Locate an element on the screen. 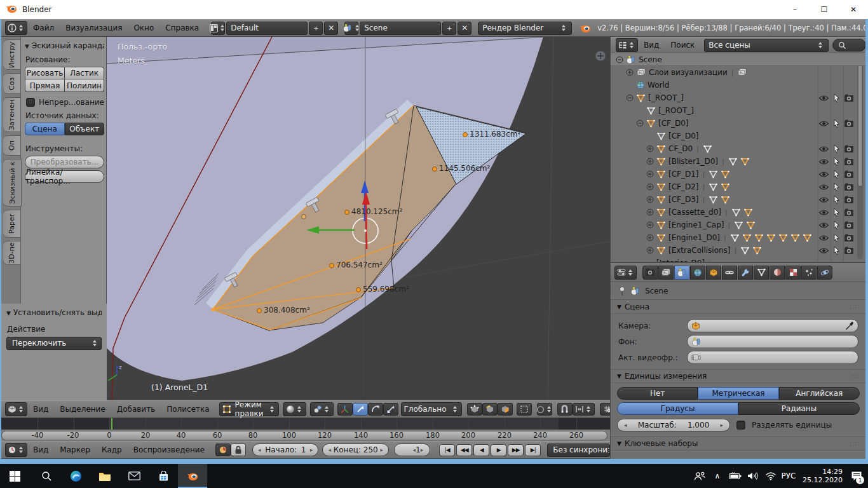 This screenshot has height=488, width=868. scene-name-field: Scene is located at coordinates (400, 28).